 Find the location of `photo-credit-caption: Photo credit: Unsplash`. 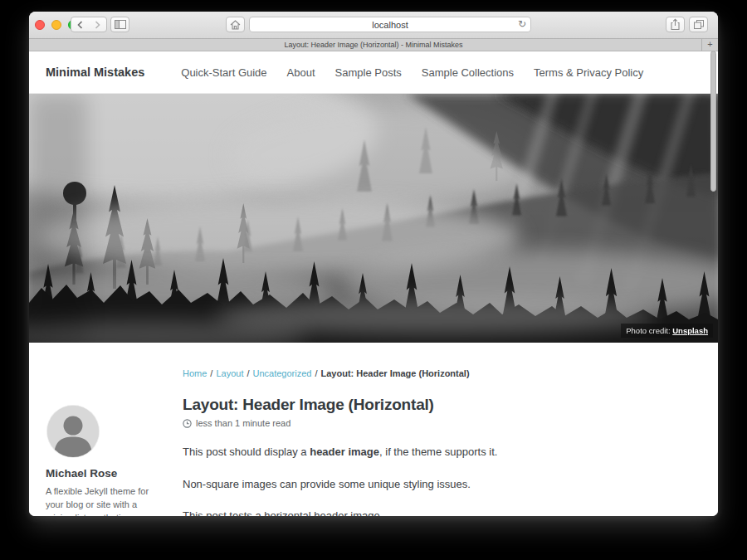

photo-credit-caption: Photo credit: Unsplash is located at coordinates (667, 330).